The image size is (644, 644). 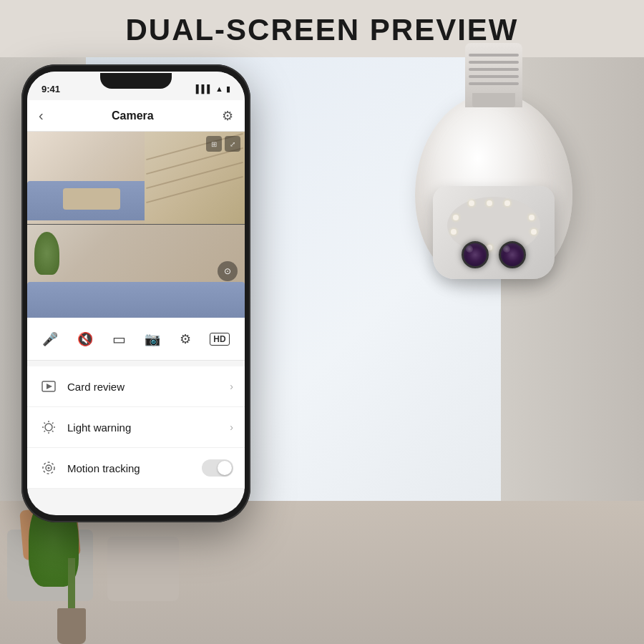 What do you see at coordinates (130, 468) in the screenshot?
I see `motion-tracking-label: Motion tracking` at bounding box center [130, 468].